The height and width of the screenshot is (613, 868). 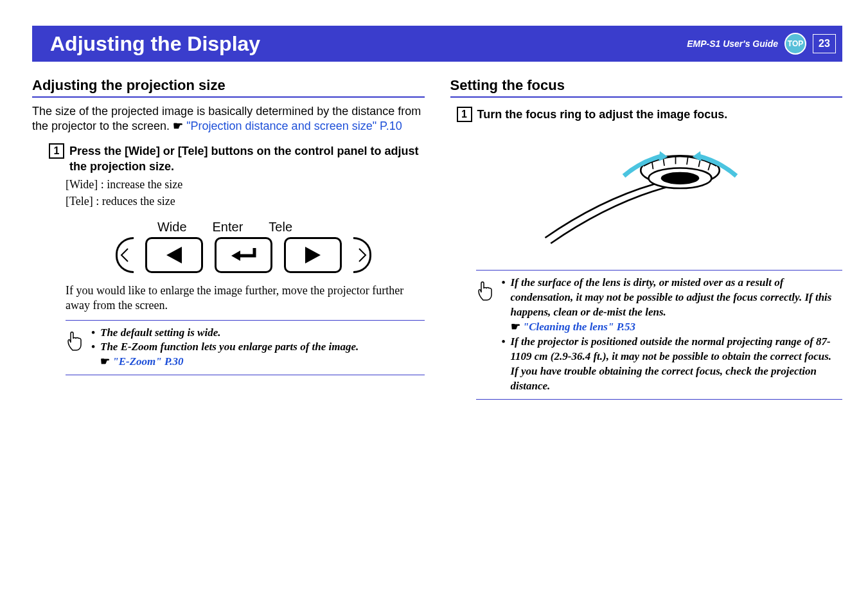 What do you see at coordinates (280, 227) in the screenshot?
I see `label-tele: Tele` at bounding box center [280, 227].